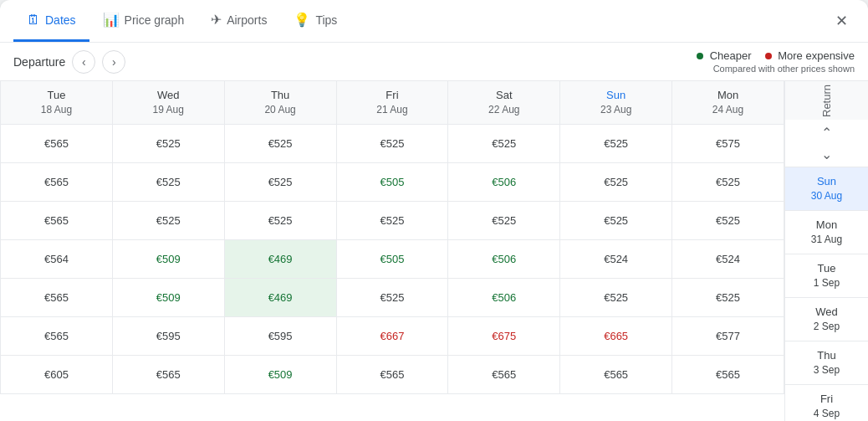  I want to click on return-date-item-1: Mon31 Aug, so click(826, 233).